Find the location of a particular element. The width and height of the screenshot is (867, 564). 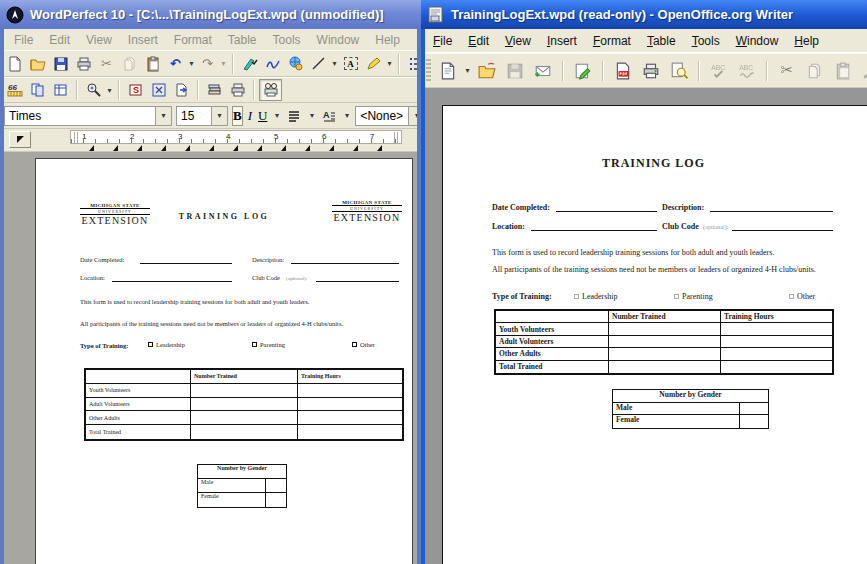

oo-menu-help: Help is located at coordinates (806, 41).